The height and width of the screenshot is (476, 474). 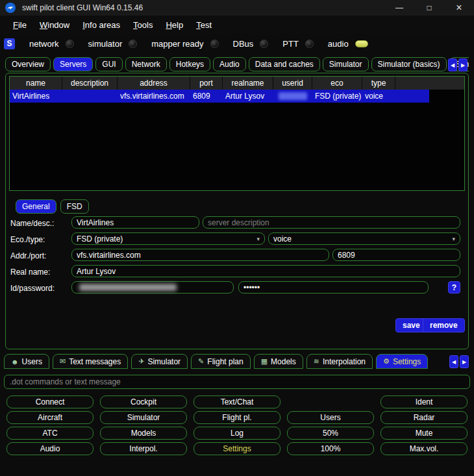 I want to click on tab-hotkeys: Hotkeys, so click(x=190, y=64).